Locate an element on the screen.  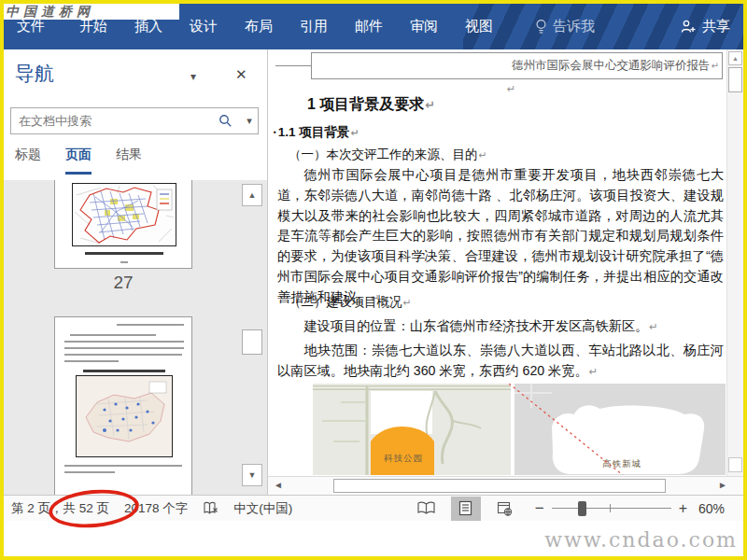
search-dropdown-icon: ▾ is located at coordinates (249, 121).